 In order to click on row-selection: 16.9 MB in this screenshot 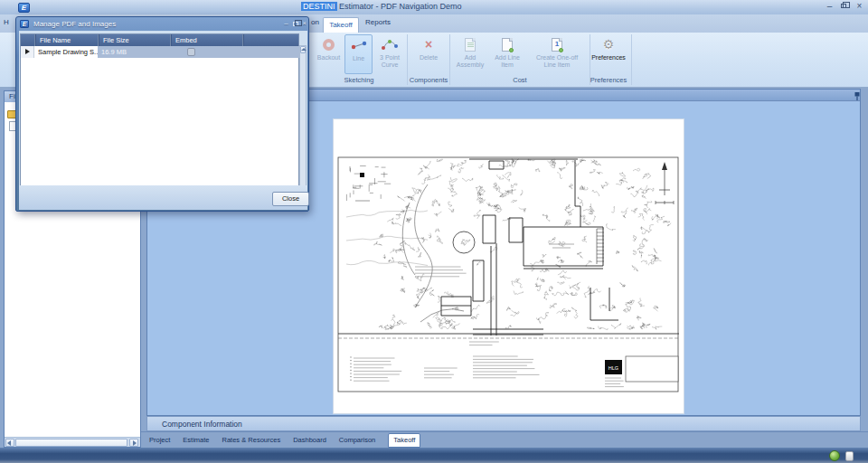, I will do `click(199, 52)`.